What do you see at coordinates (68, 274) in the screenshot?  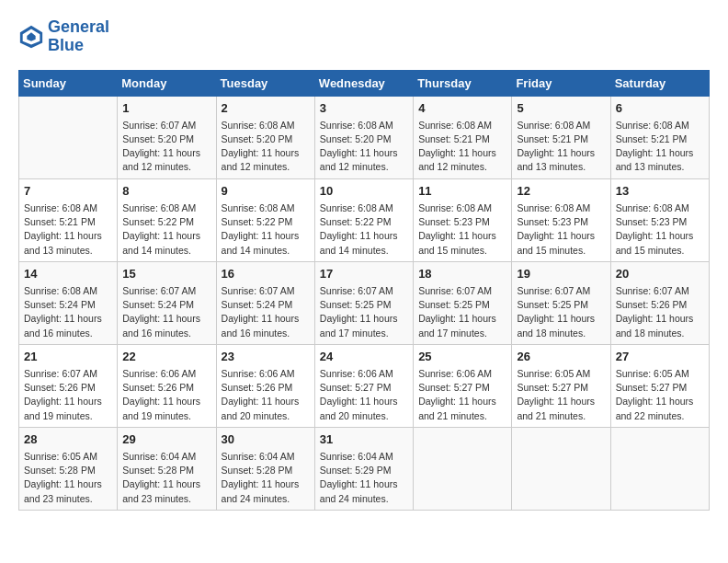 I see `day-number: 14` at bounding box center [68, 274].